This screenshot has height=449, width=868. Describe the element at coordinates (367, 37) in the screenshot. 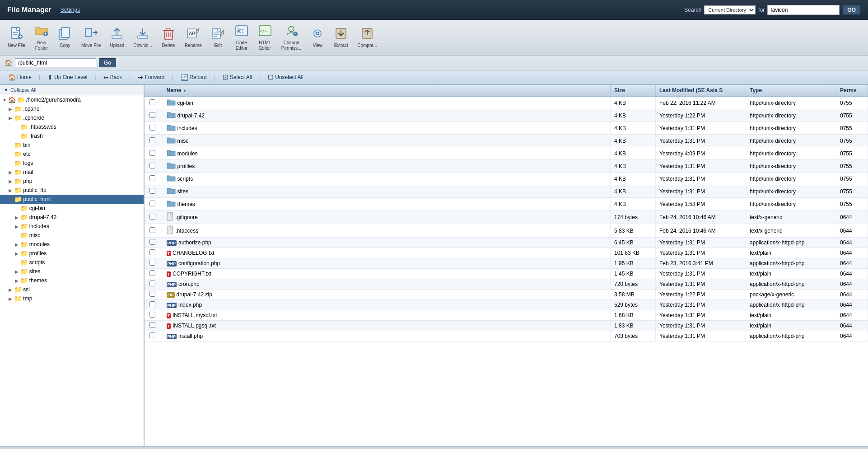

I see `compress-button: Compre...` at that location.